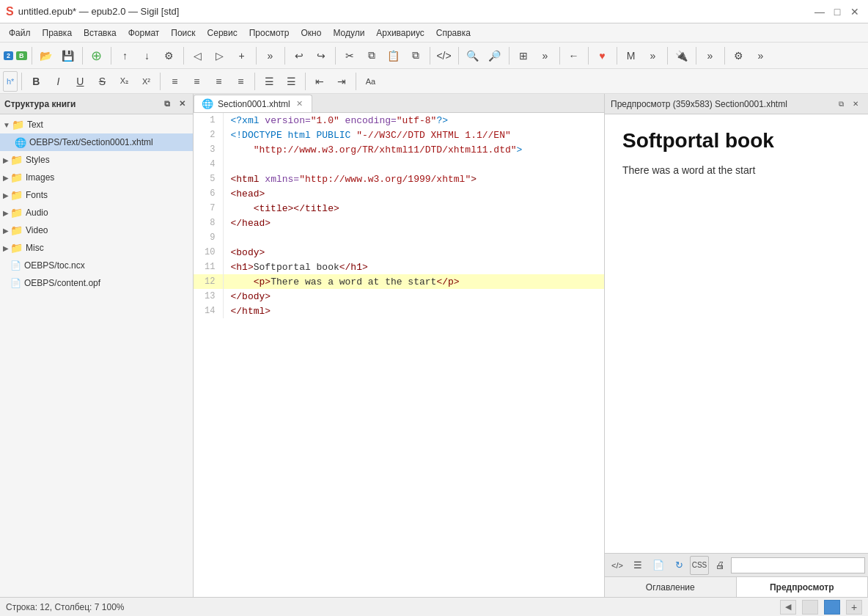  Describe the element at coordinates (320, 81) in the screenshot. I see `indent-less: ⇤` at that location.